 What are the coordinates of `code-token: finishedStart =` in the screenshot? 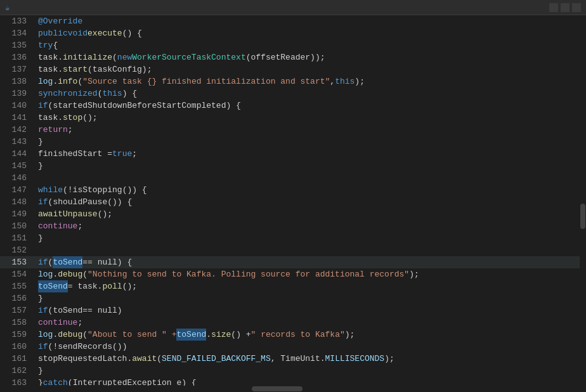 It's located at (75, 154).